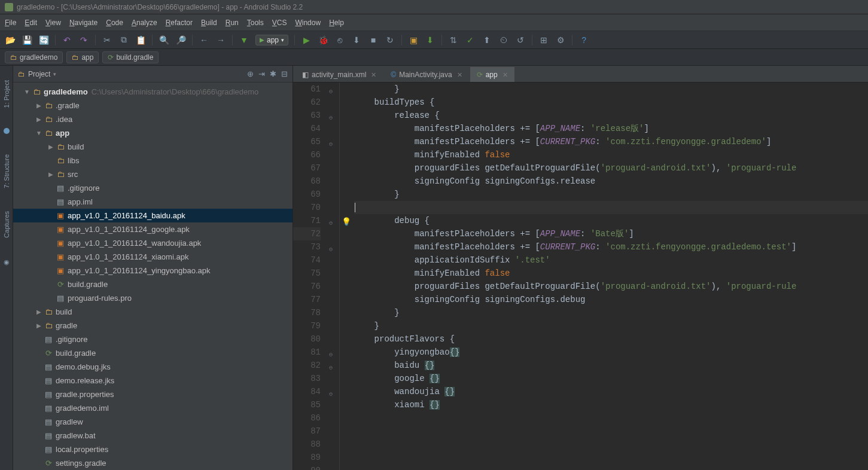 This screenshot has height=470, width=868. I want to click on stop-icon: ■, so click(373, 40).